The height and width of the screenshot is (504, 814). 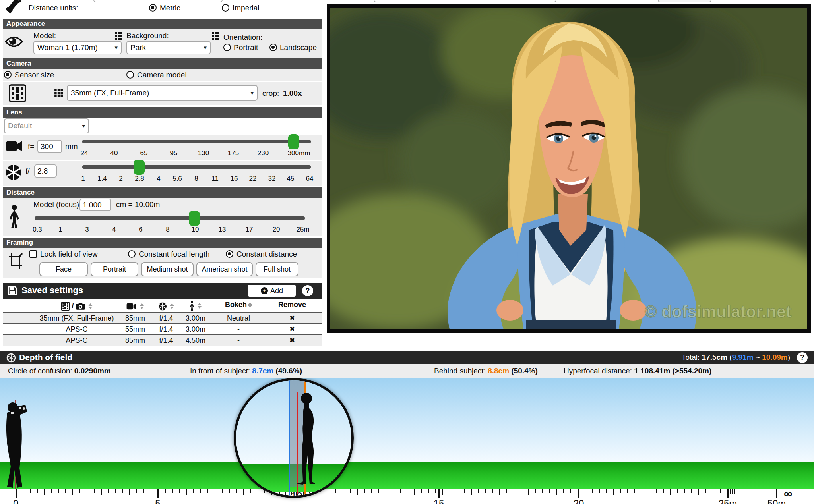 What do you see at coordinates (163, 193) in the screenshot?
I see `distance-header: Distance` at bounding box center [163, 193].